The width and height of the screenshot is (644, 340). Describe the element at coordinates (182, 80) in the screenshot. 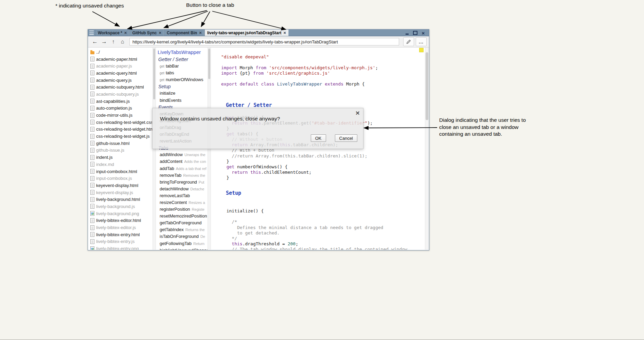

I see `outline-item: getnumberOfWindows` at that location.